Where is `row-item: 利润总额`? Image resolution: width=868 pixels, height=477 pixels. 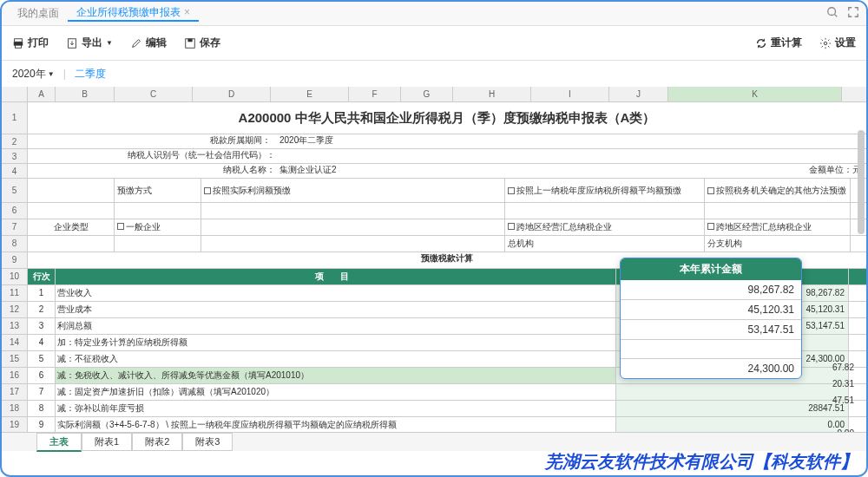
row-item: 利润总额 is located at coordinates (336, 326).